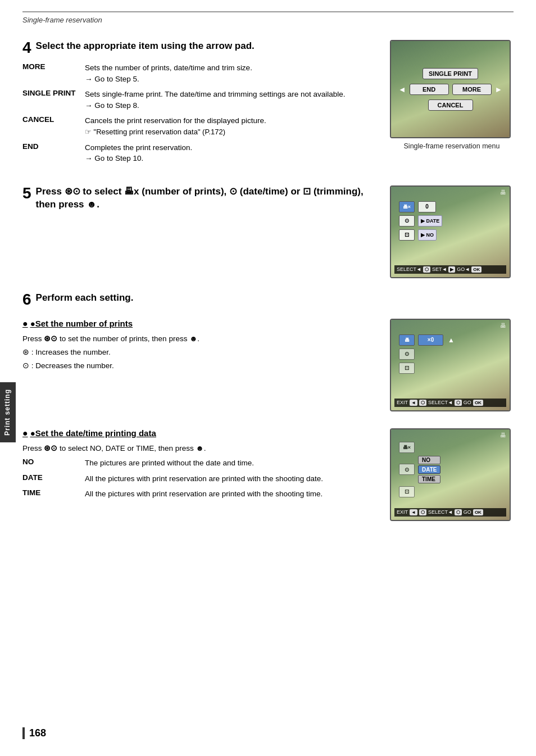  Describe the element at coordinates (93, 433) in the screenshot. I see `set-datetime-title-text: ●Set the date/time printing data` at that location.